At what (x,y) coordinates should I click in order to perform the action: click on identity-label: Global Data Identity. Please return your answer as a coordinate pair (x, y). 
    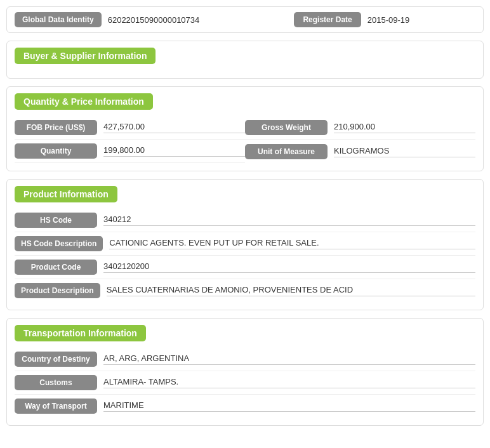
    Looking at the image, I should click on (58, 20).